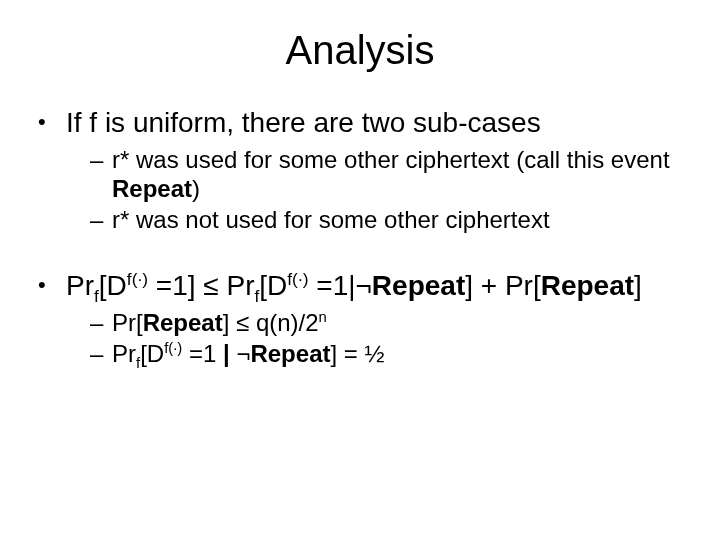 Image resolution: width=720 pixels, height=540 pixels. I want to click on sub-bullet-2a: – Pr[Repeat] ≤ q(n)/2n, so click(386, 324).